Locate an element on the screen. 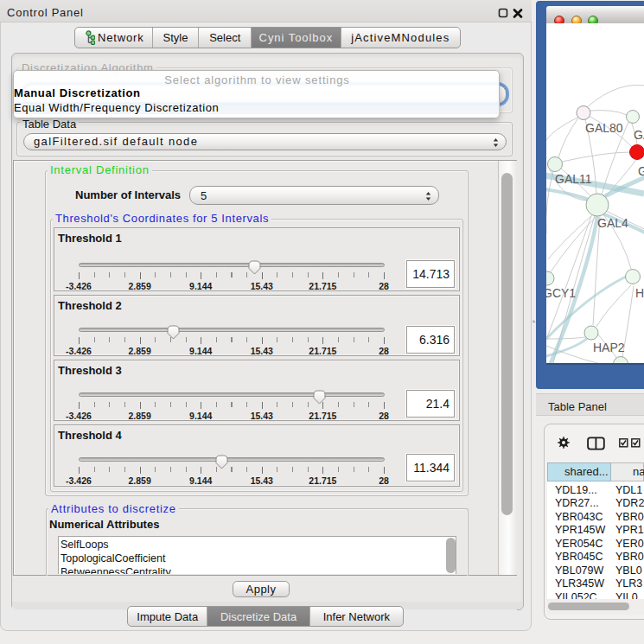 This screenshot has width=644, height=644. svg-text: H is located at coordinates (640, 293).